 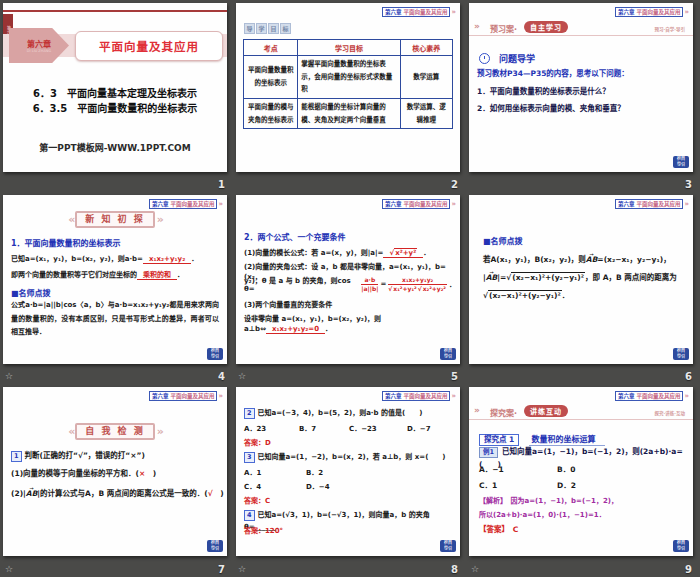 I want to click on perpendicular-line: 设非零向量 a=(x₁，y₁)，b=(x₂，y₂)，则a⊥b⇔x₁x₂+y₁y₂…, so click(x=352, y=323).